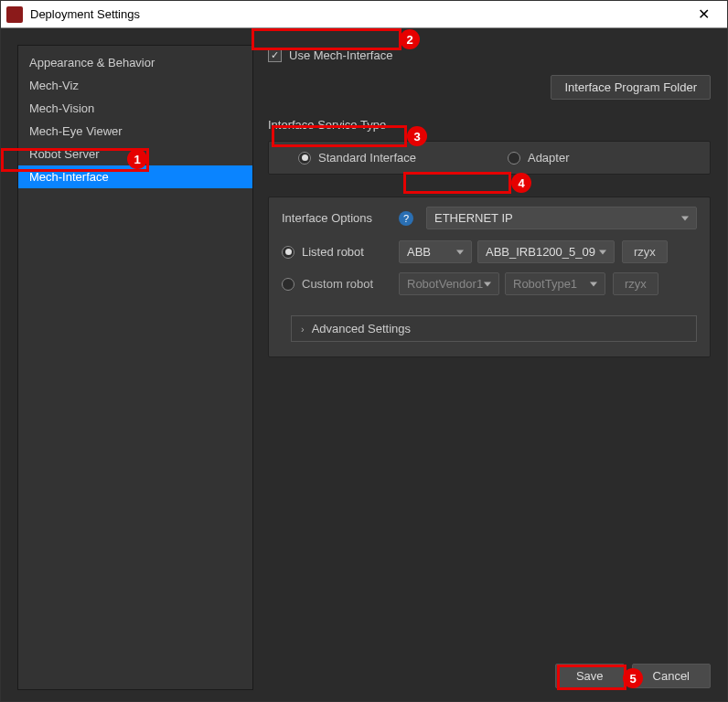 The width and height of the screenshot is (728, 702). Describe the element at coordinates (494, 329) in the screenshot. I see `advanced-settings-expander: › Advanced Settings` at that location.